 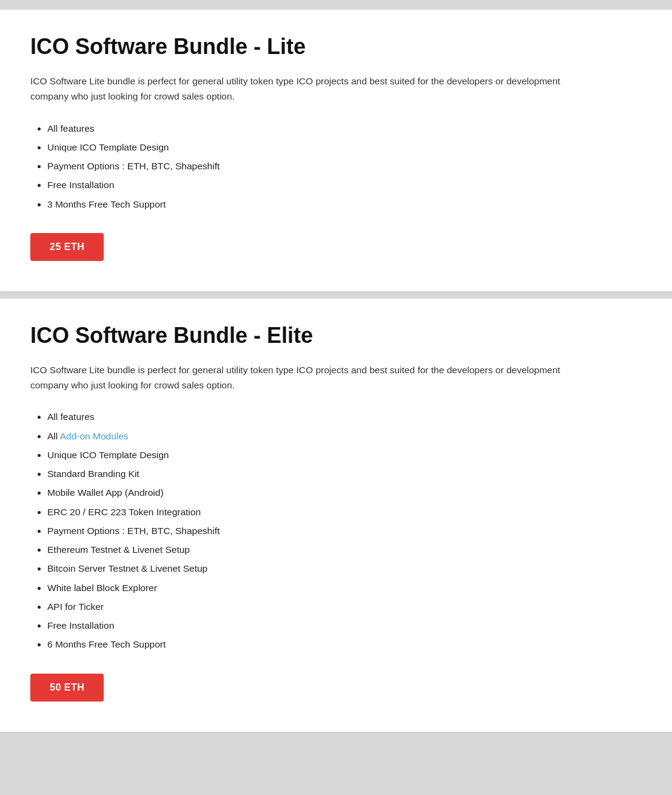 What do you see at coordinates (344, 587) in the screenshot?
I see `list-item: White label Block Explorer` at bounding box center [344, 587].